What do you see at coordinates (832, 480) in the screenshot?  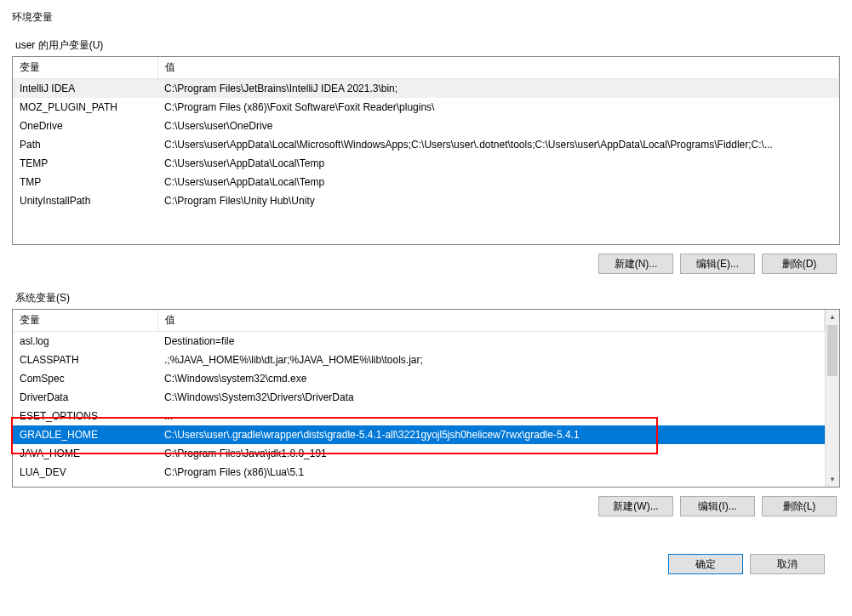 I see `scroll-down-icon: ▼` at bounding box center [832, 480].